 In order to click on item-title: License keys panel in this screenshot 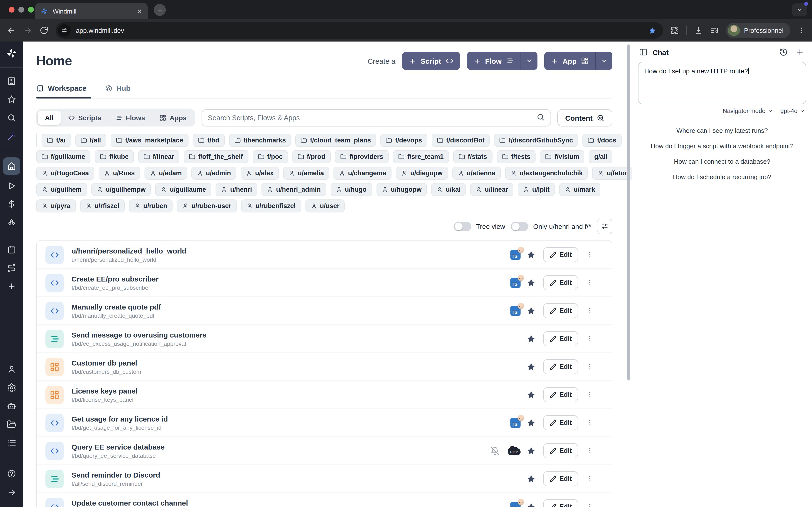, I will do `click(105, 391)`.